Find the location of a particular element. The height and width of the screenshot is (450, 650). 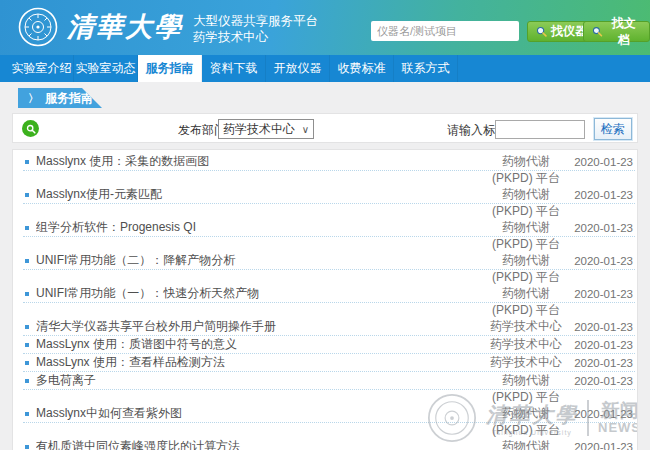

department-select-value: 药学技术中心 is located at coordinates (262, 130).